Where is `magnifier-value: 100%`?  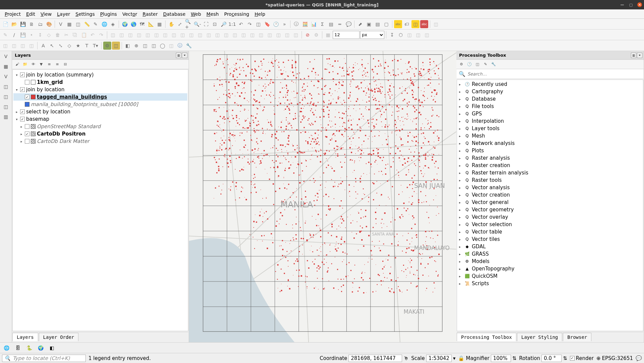 magnifier-value: 100% is located at coordinates (501, 358).